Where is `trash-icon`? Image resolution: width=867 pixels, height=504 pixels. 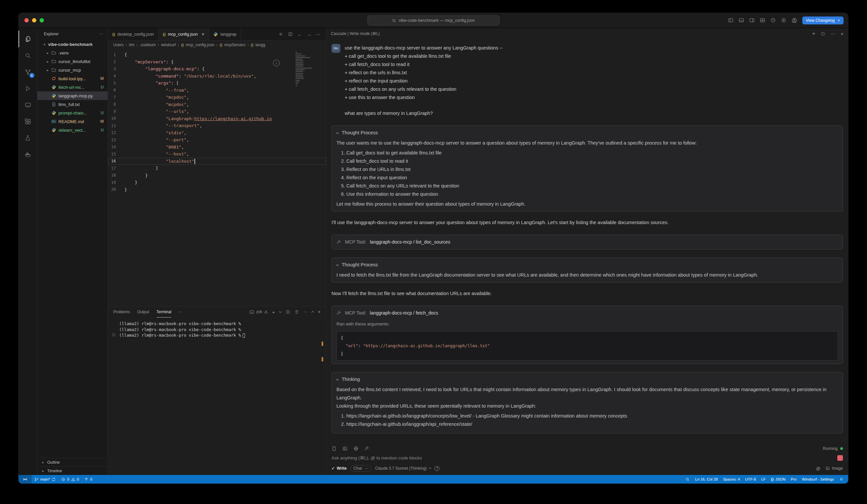 trash-icon is located at coordinates (297, 312).